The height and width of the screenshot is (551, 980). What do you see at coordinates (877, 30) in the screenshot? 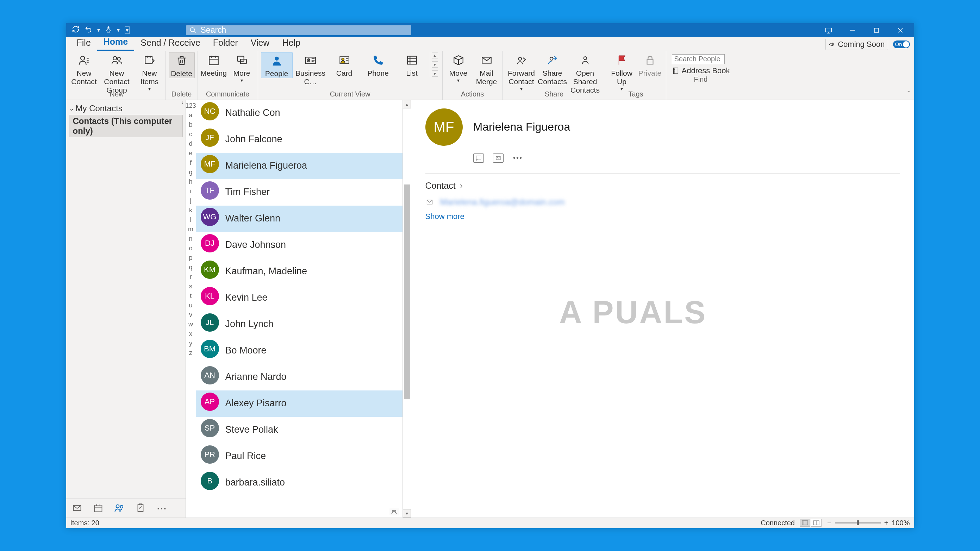
I see `maximize-button` at bounding box center [877, 30].